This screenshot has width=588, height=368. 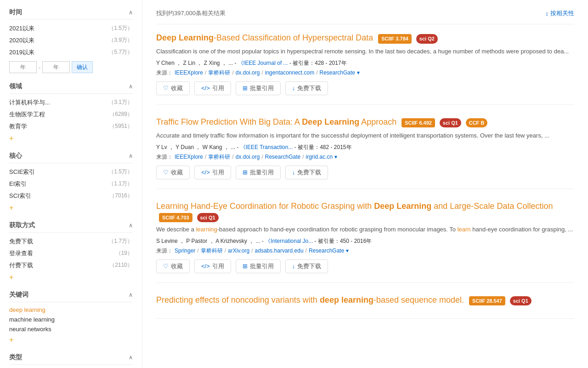 I want to click on year-confirm-button: 确认, so click(x=82, y=67).